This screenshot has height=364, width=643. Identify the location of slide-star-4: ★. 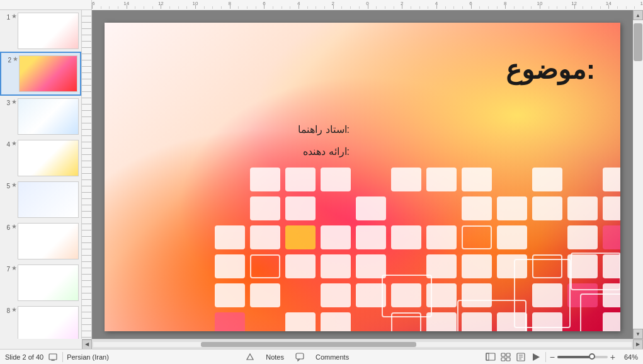
(14, 144).